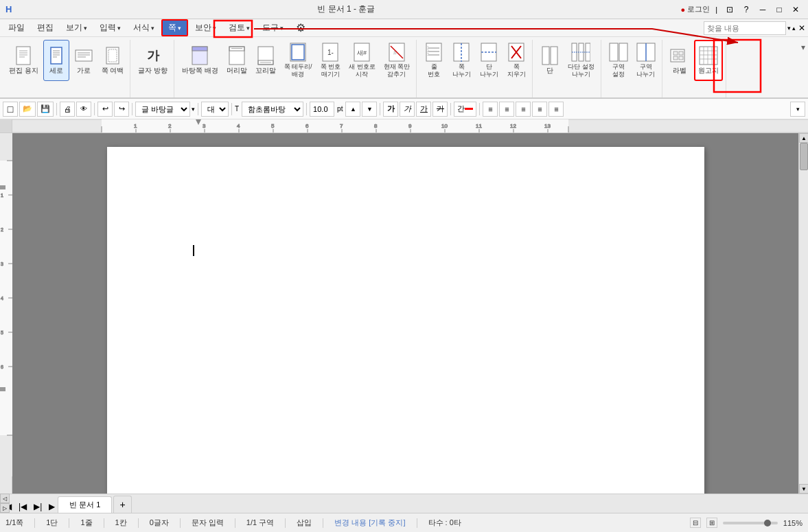 This screenshot has height=532, width=808. I want to click on menu-format: 서식▾, so click(144, 27).